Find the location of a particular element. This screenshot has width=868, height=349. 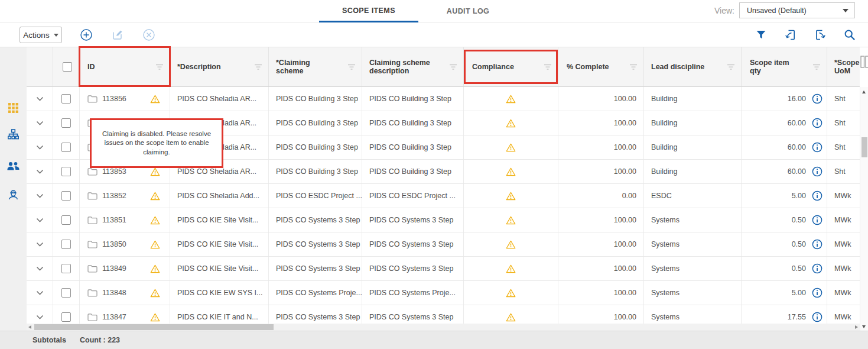

scroll-left-arrow is located at coordinates (30, 327).